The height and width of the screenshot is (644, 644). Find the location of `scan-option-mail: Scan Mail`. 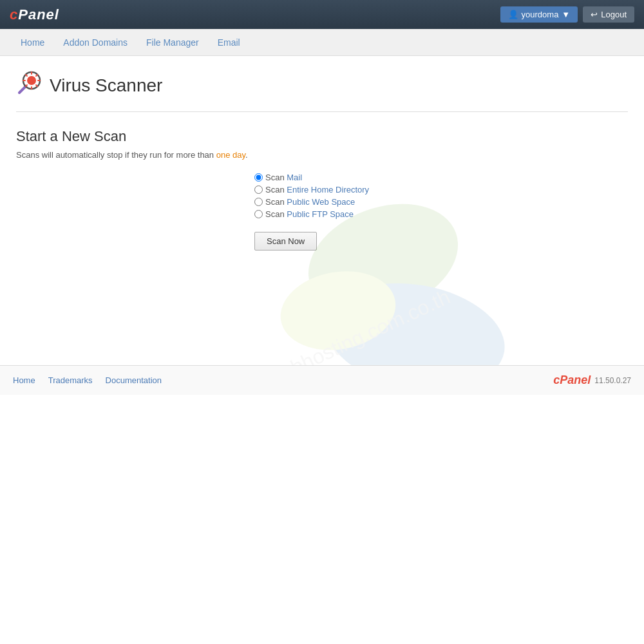

scan-option-mail: Scan Mail is located at coordinates (441, 178).